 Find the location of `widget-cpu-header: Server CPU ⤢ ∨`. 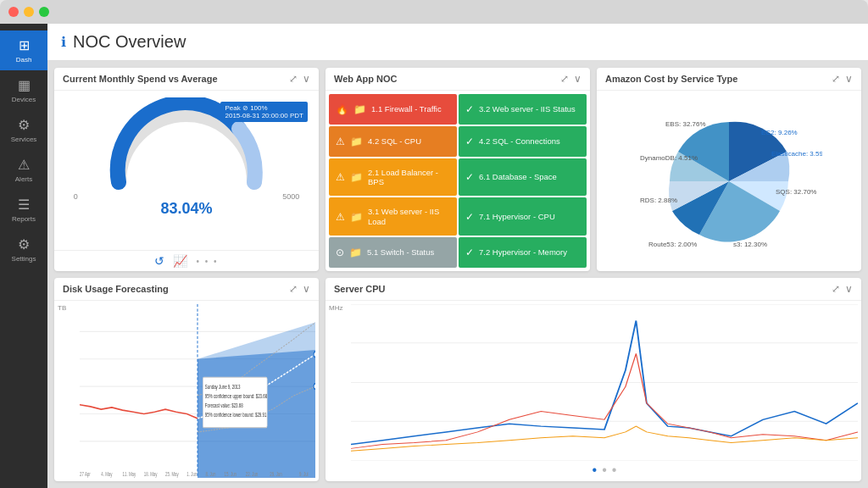

widget-cpu-header: Server CPU ⤢ ∨ is located at coordinates (593, 290).